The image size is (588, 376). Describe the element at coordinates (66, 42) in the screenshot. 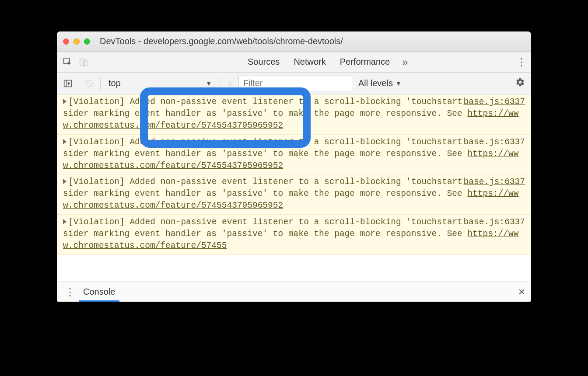

I see `close-window-button` at that location.